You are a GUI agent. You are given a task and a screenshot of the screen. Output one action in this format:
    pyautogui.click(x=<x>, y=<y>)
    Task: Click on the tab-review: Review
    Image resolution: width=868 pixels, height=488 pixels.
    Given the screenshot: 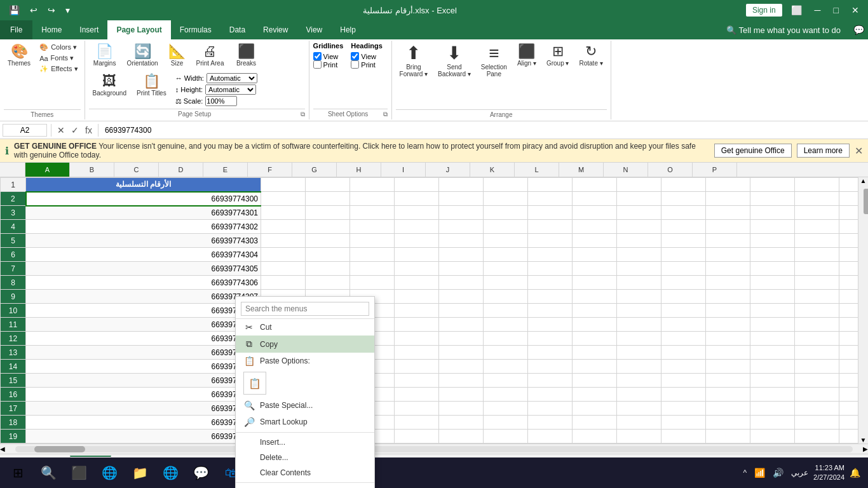 What is the action you would take?
    pyautogui.click(x=276, y=30)
    